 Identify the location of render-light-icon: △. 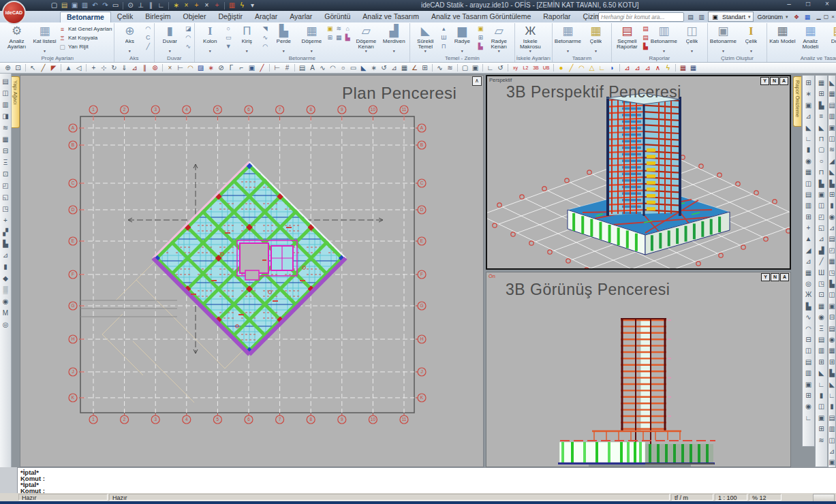
(591, 68).